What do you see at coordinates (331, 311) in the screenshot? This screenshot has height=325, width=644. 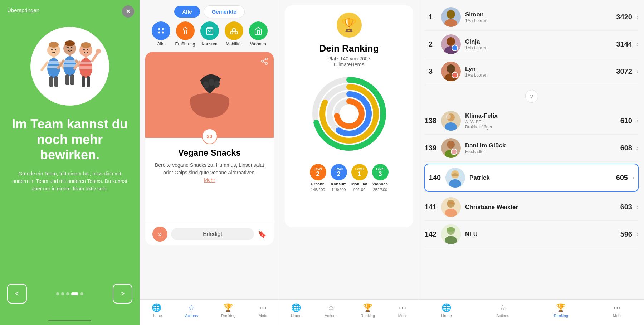 I see `nav-actions-r: ☆ Actions` at bounding box center [331, 311].